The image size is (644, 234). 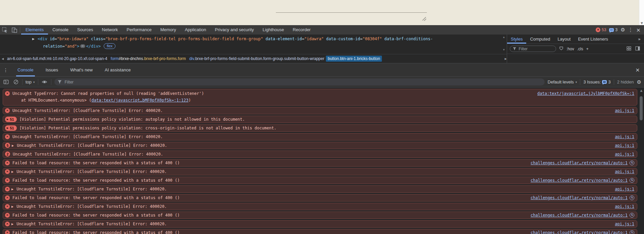 What do you see at coordinates (148, 59) in the screenshot?
I see `breadcrumb-item: form#brxe-dnchns.brxe-brf-pro-forms.form` at bounding box center [148, 59].